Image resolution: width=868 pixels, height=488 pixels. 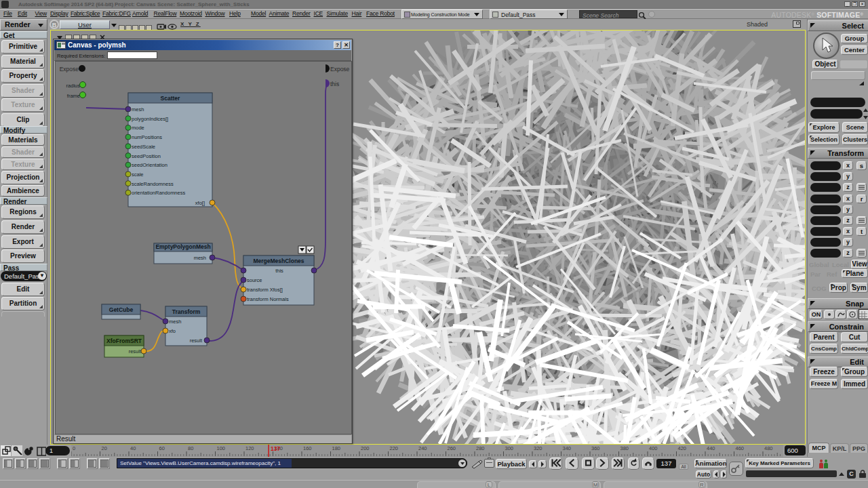 What do you see at coordinates (268, 300) in the screenshot?
I see `svg-text: transform Normals` at bounding box center [268, 300].